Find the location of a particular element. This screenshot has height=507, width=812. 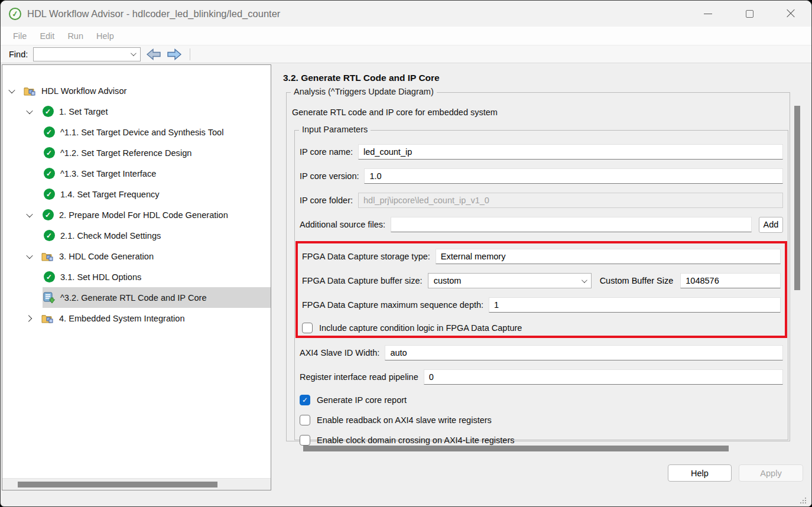

axi4-slave-id-width-input is located at coordinates (584, 353).